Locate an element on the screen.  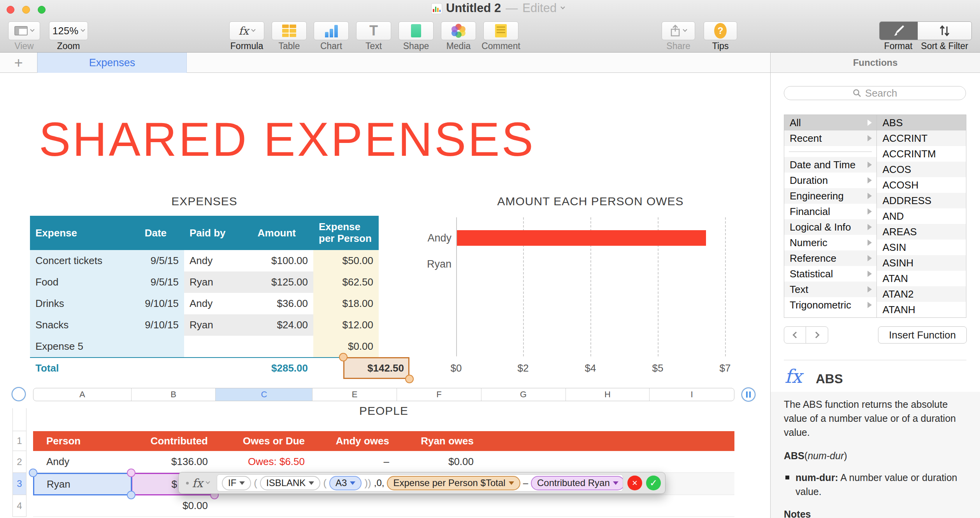
cell-paidby is located at coordinates (210, 347).